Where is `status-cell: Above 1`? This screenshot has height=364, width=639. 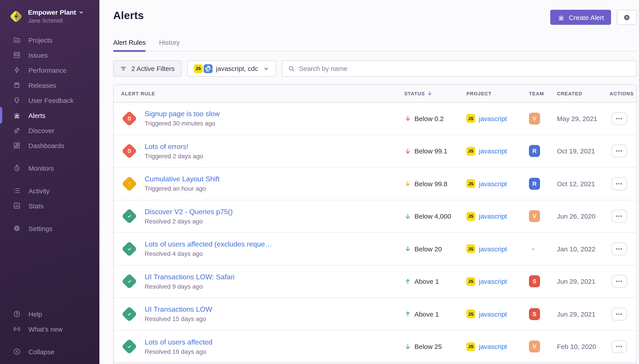
status-cell: Above 1 is located at coordinates (435, 282).